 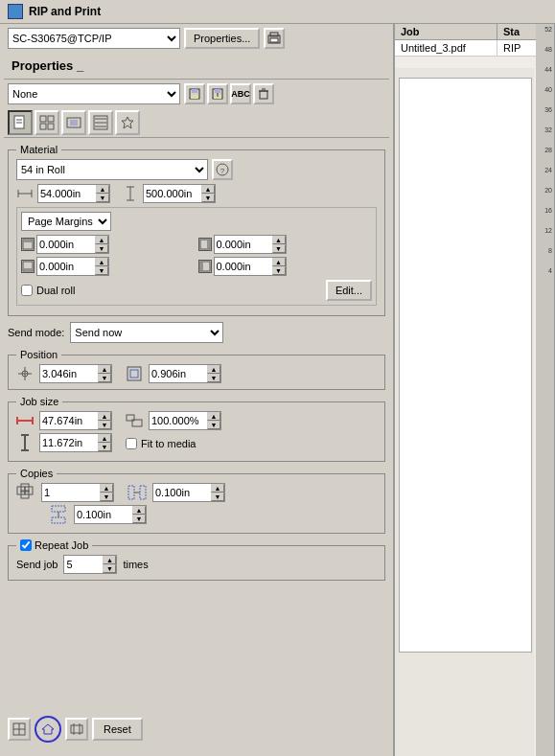 What do you see at coordinates (104, 425) in the screenshot?
I see `job-width-down: ▼` at bounding box center [104, 425].